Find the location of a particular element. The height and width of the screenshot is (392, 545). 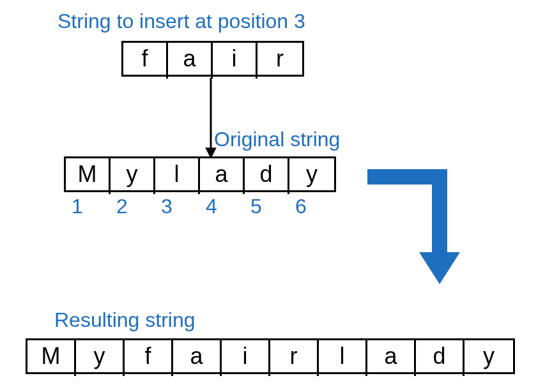

original-title-label: Original string is located at coordinates (277, 139).